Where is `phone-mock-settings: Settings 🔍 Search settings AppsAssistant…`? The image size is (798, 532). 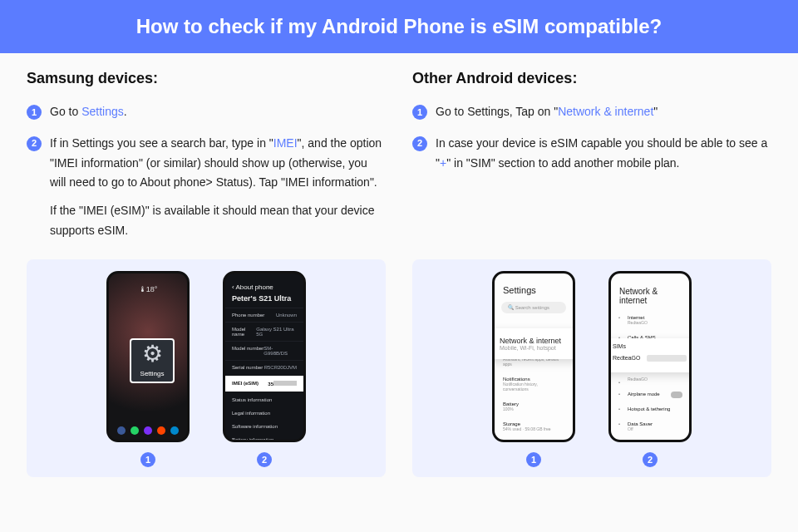
phone-mock-settings: Settings 🔍 Search settings AppsAssistant… is located at coordinates (534, 357).